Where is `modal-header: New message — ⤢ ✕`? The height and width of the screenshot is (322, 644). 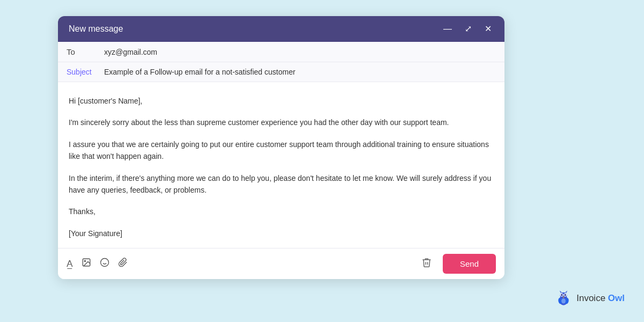
modal-header: New message — ⤢ ✕ is located at coordinates (281, 29).